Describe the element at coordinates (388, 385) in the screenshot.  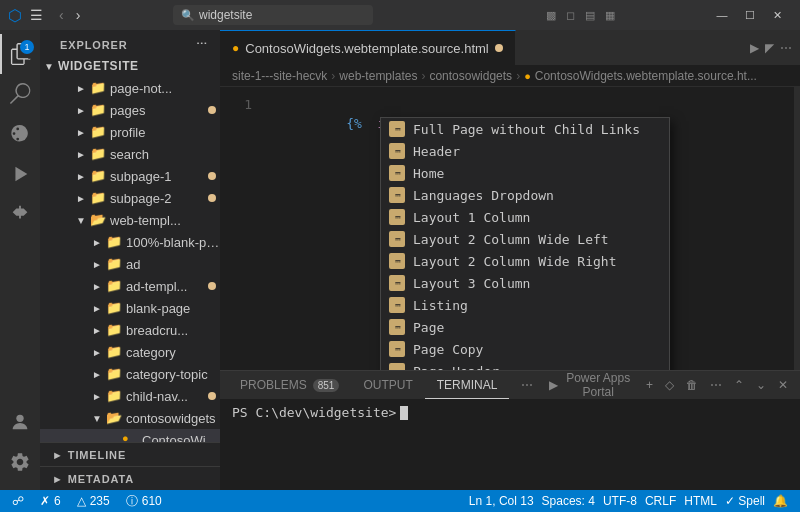
I see `panel-tab-output: OUTPUT` at that location.